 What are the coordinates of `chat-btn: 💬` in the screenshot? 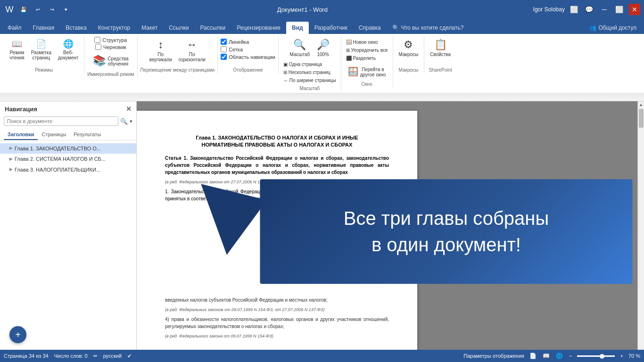 It's located at (589, 9).